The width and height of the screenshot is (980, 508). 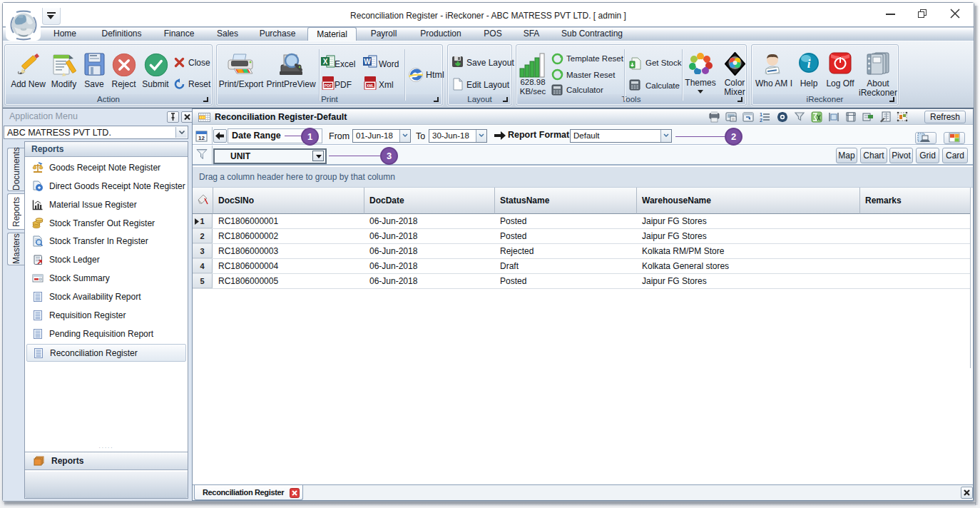 What do you see at coordinates (761, 114) in the screenshot?
I see `svg-text: 1` at bounding box center [761, 114].